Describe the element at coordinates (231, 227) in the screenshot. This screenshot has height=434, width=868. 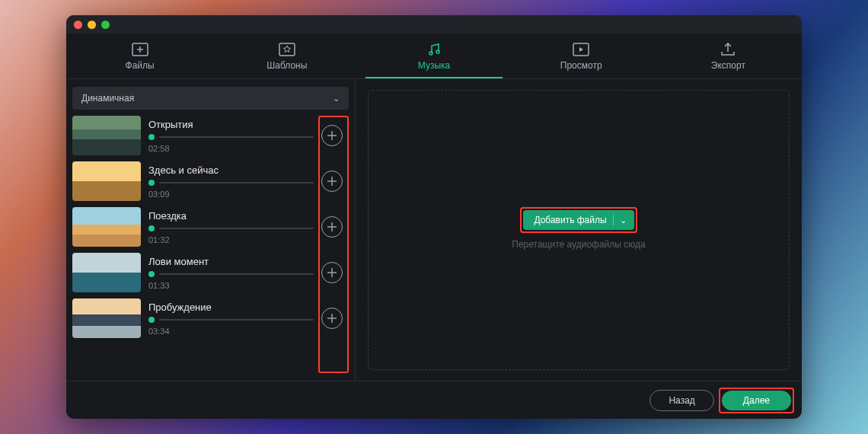
I see `track-info: Поездка 01:32` at that location.